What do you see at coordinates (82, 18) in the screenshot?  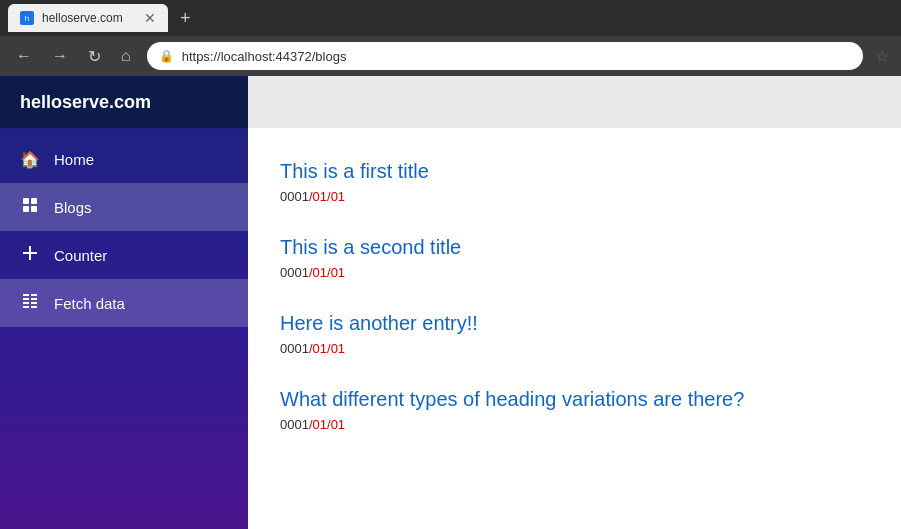 I see `tab-label: helloserve.com` at bounding box center [82, 18].